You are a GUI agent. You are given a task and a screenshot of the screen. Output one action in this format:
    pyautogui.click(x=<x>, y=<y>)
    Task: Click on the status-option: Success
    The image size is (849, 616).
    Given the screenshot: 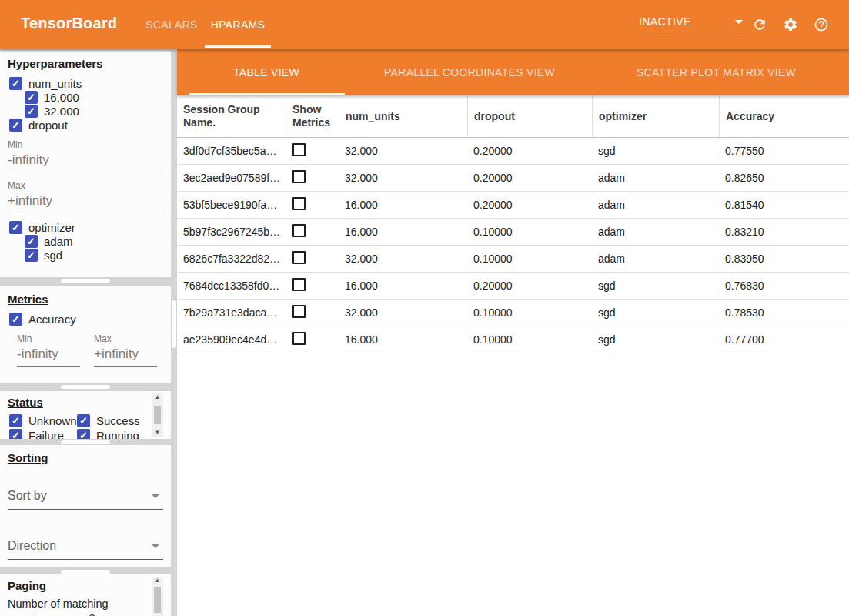 What is the action you would take?
    pyautogui.click(x=114, y=420)
    